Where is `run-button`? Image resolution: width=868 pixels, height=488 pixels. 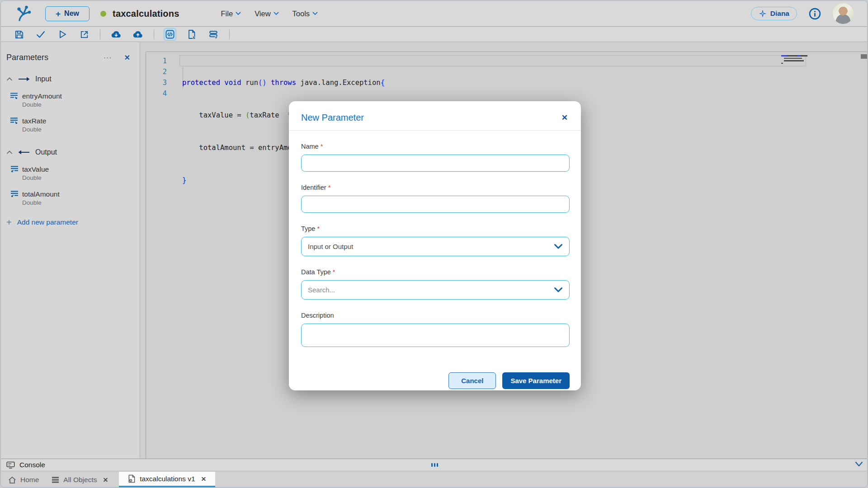
run-button is located at coordinates (62, 34).